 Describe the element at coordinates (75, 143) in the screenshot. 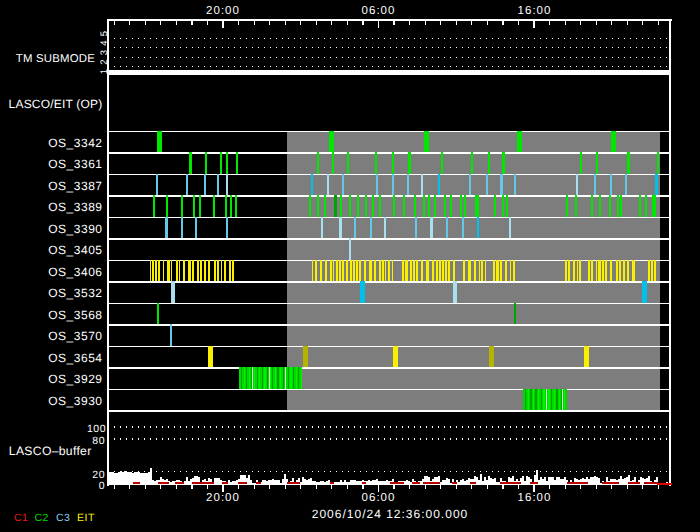

I see `svg-text: OS_3342` at that location.